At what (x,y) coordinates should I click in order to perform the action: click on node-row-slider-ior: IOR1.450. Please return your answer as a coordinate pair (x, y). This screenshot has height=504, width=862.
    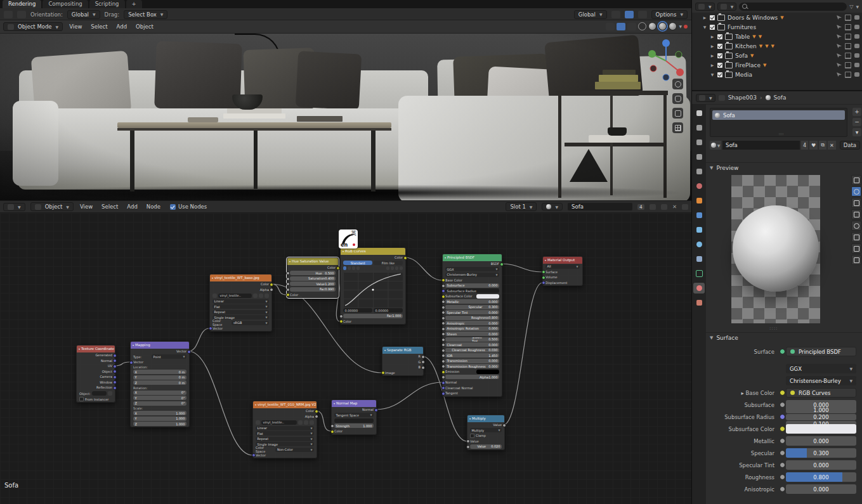
    Looking at the image, I should click on (472, 356).